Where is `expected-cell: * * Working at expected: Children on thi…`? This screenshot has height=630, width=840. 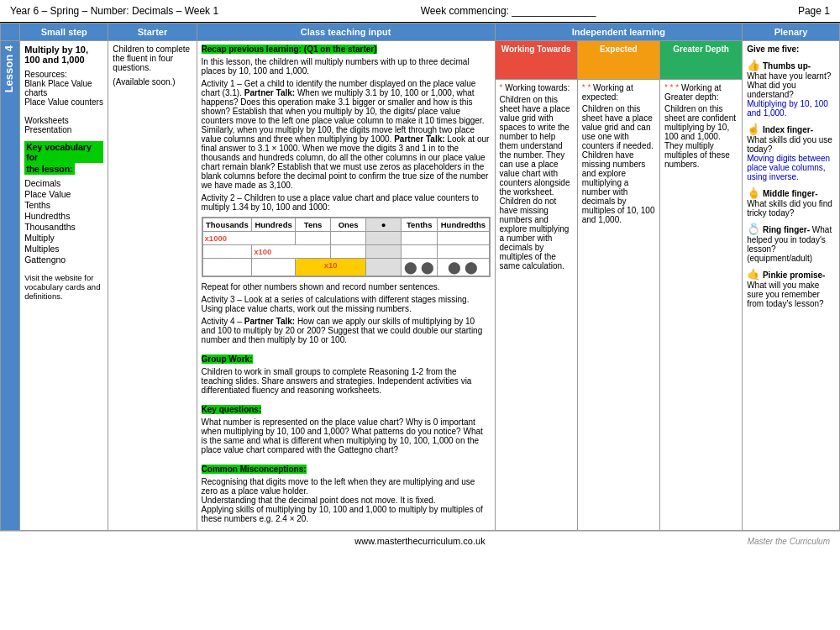
expected-cell: * * Working at expected: Children on thi… is located at coordinates (618, 306).